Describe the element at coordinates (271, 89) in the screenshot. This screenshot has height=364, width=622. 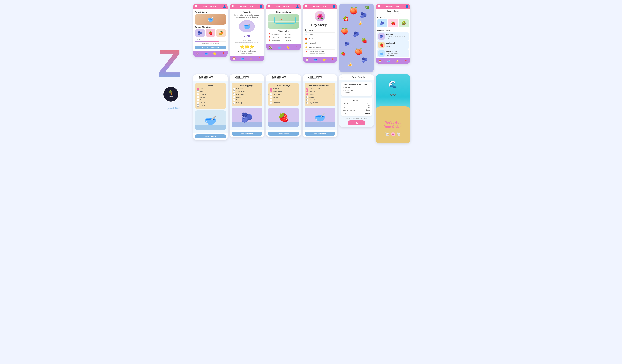
I see `fruit2-bananas-checkbox: ✓` at that location.